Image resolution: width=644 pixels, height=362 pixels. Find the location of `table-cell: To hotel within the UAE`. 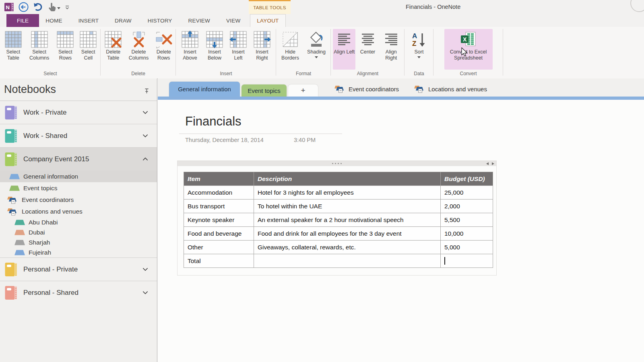

table-cell: To hotel within the UAE is located at coordinates (347, 206).